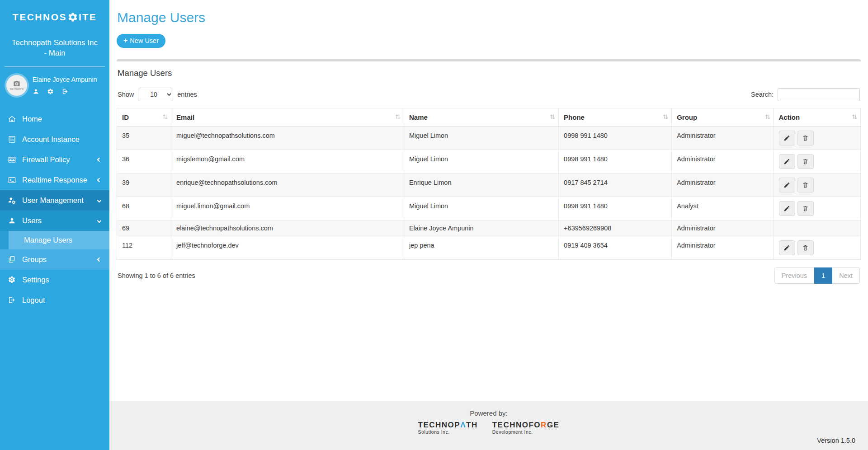 Image resolution: width=868 pixels, height=450 pixels. I want to click on cell-id: 35, so click(144, 138).